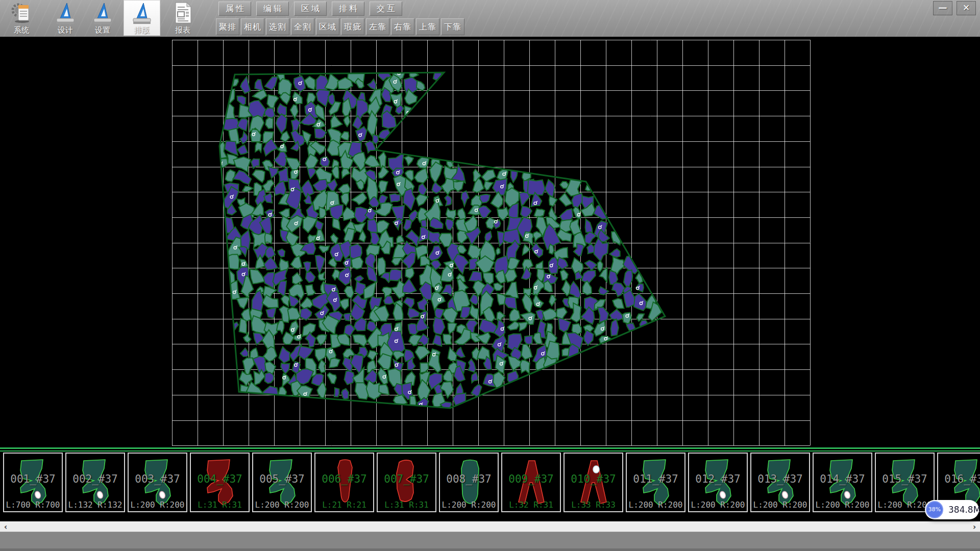 The image size is (980, 551). Describe the element at coordinates (353, 27) in the screenshot. I see `tool-button-6: 瑕疵` at that location.